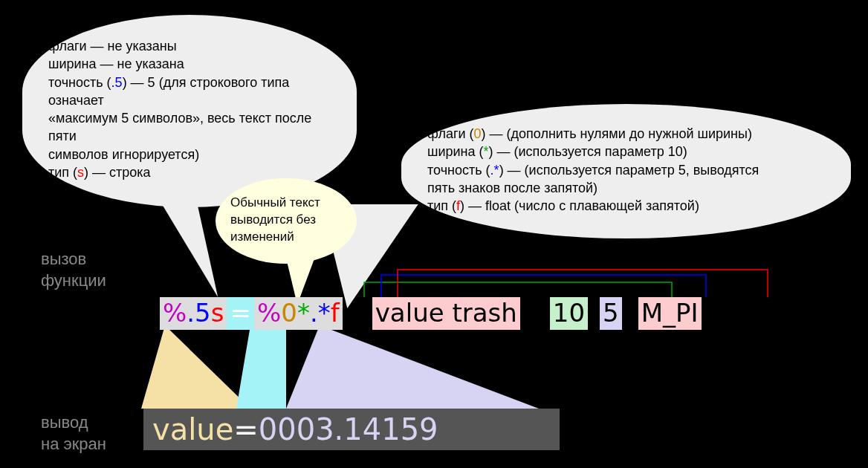 This screenshot has width=868, height=468. What do you see at coordinates (412, 367) in the screenshot?
I see `projection-number` at bounding box center [412, 367].